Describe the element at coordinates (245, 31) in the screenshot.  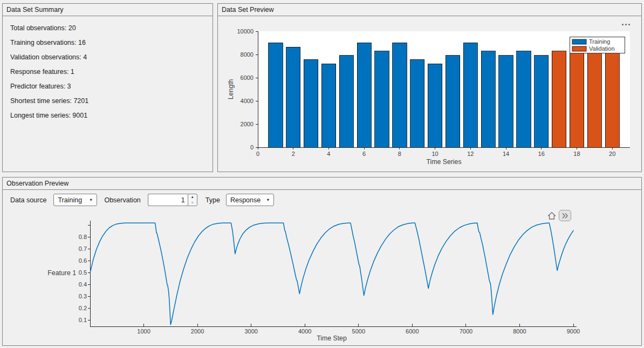
I see `svg-text: 10000` at that location.